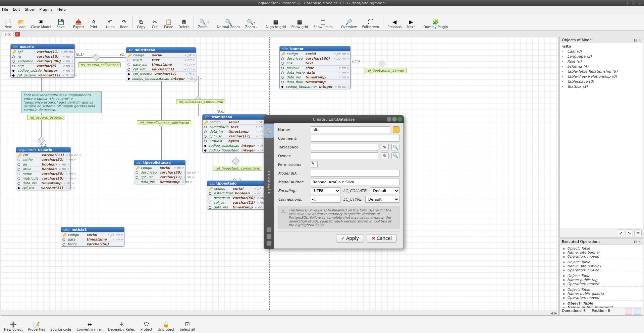 The width and height of the screenshot is (644, 333). I want to click on toolbtn-normal-zoom: 🔍Normal Zoom, so click(228, 22).